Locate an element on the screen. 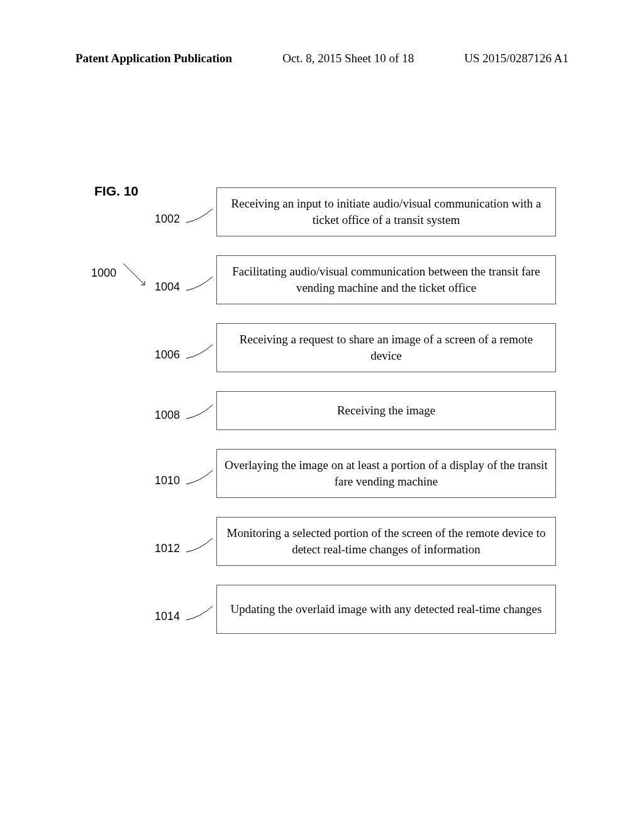 Image resolution: width=644 pixels, height=830 pixels. flowchart-step: 1004 Facilitating audio/visual communica… is located at coordinates (386, 280).